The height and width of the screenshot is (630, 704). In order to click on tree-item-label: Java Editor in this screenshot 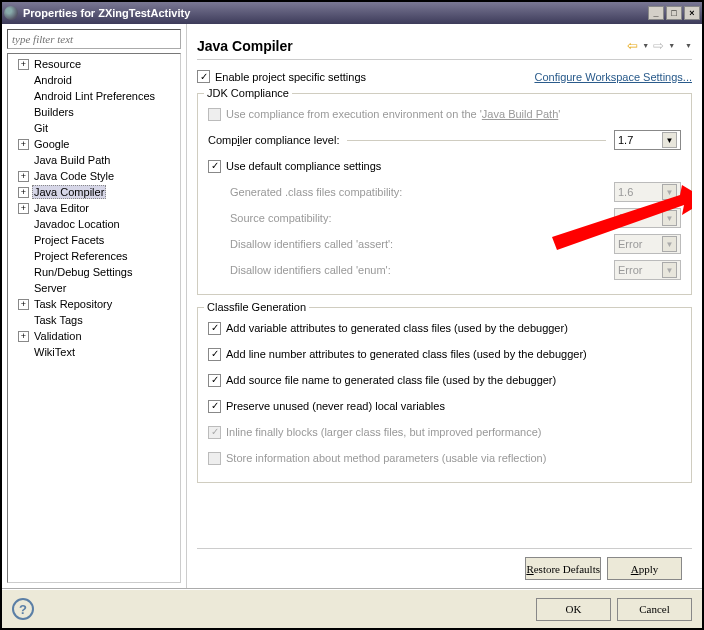, I will do `click(62, 208)`.